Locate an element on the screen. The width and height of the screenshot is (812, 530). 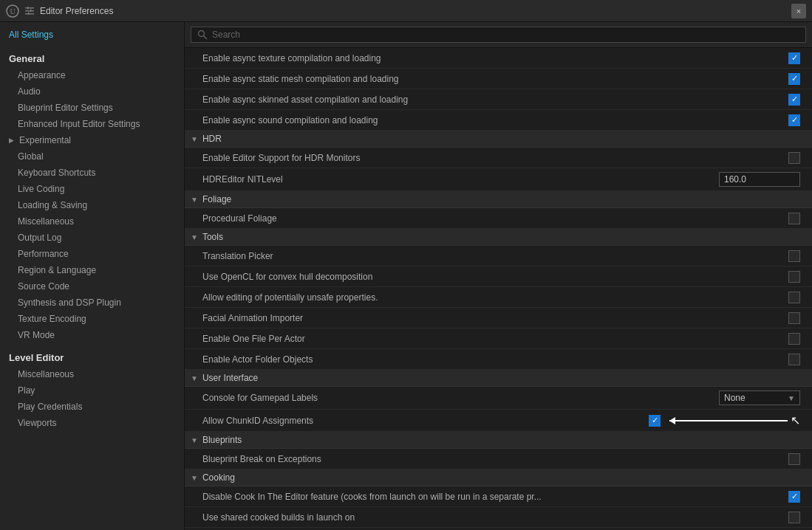
search-container is located at coordinates (498, 35).